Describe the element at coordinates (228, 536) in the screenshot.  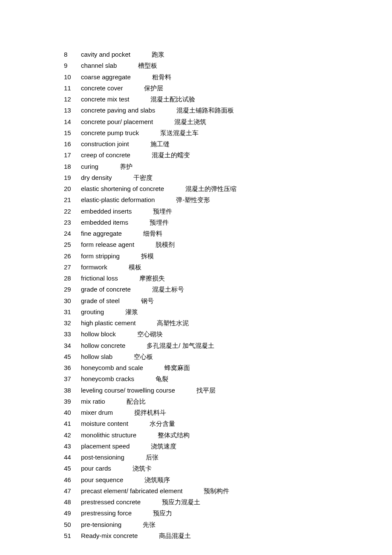
I see `list-item: 51Ready-mix concrete商品混凝土` at that location.